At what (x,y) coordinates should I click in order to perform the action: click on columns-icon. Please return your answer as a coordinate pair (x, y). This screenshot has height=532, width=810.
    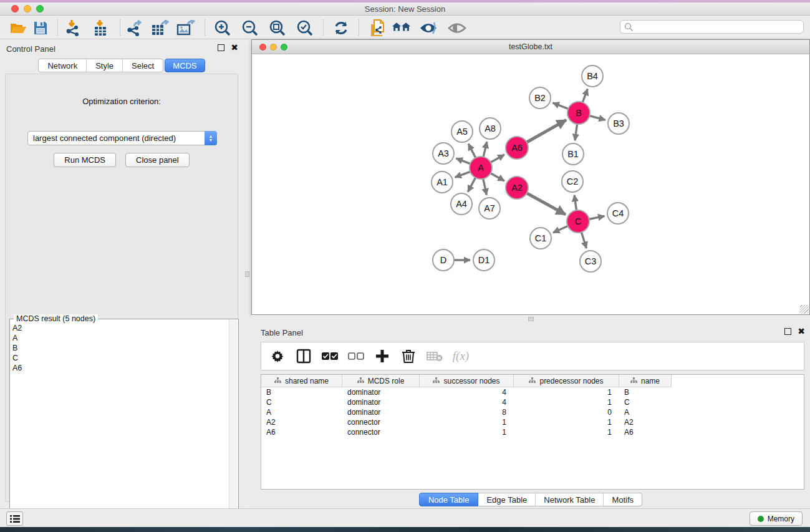
    Looking at the image, I should click on (304, 356).